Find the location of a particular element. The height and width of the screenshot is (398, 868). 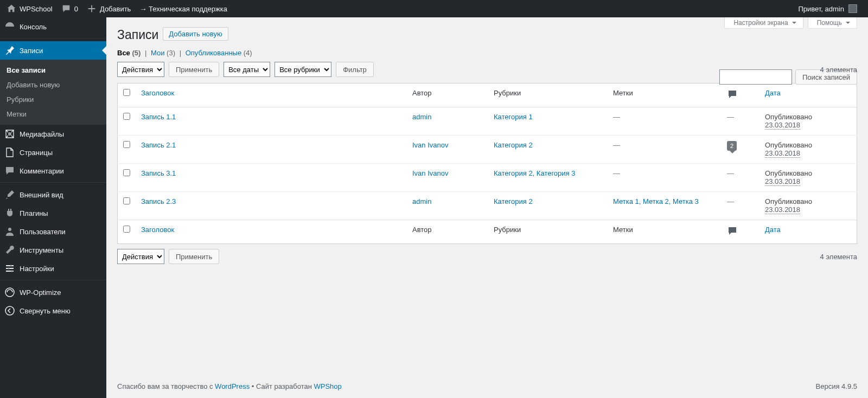

page-title: Записи is located at coordinates (138, 34).